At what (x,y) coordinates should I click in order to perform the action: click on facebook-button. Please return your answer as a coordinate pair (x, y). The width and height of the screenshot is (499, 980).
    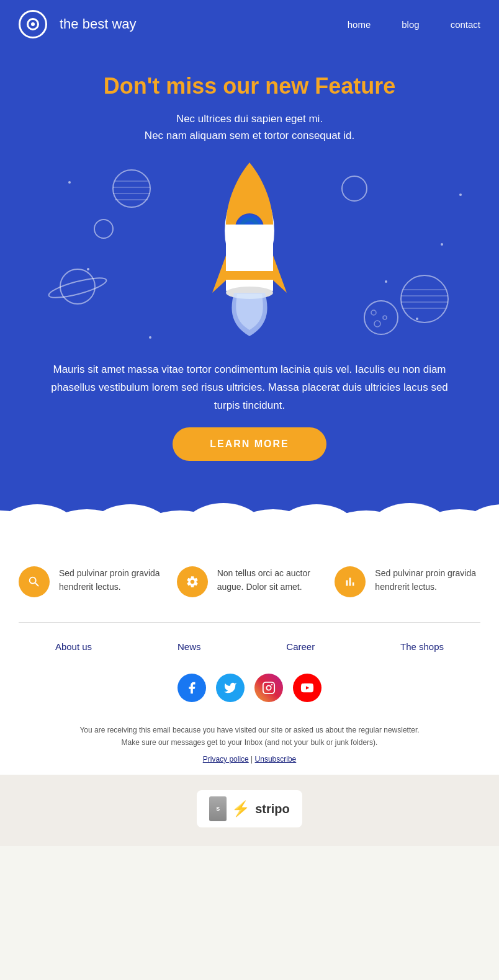
    Looking at the image, I should click on (192, 688).